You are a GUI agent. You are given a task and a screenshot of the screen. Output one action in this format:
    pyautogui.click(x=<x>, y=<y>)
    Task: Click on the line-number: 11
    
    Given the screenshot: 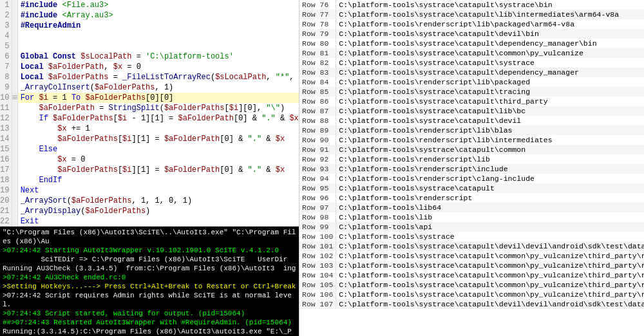 What is the action you would take?
    pyautogui.click(x=6, y=108)
    